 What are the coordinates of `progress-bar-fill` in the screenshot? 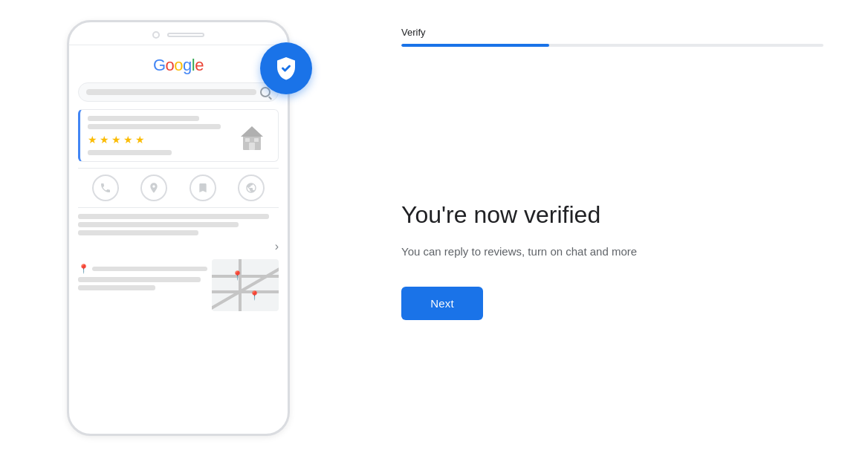 It's located at (476, 45).